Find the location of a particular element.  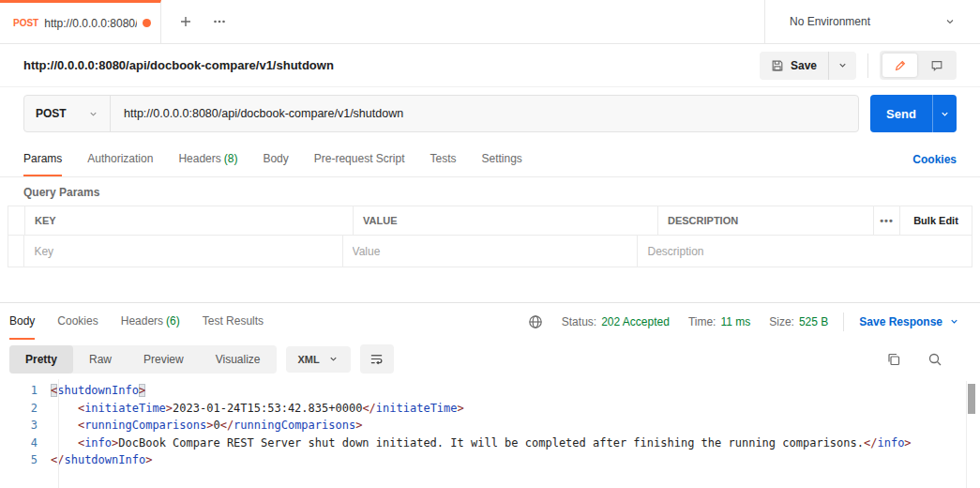

edit-pencil-icon is located at coordinates (900, 66).